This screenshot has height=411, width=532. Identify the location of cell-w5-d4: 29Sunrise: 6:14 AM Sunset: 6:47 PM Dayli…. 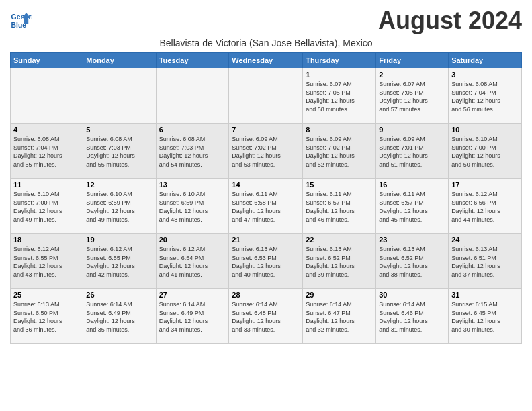
(340, 316).